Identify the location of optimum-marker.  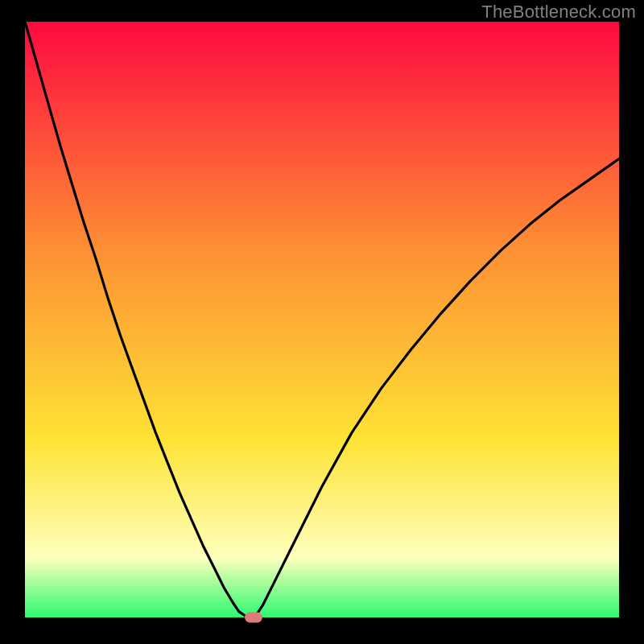
(254, 618).